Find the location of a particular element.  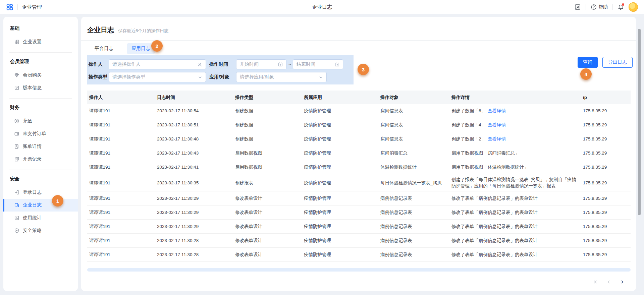

sidebar-item-usage-stats: 使用统计 is located at coordinates (41, 218).